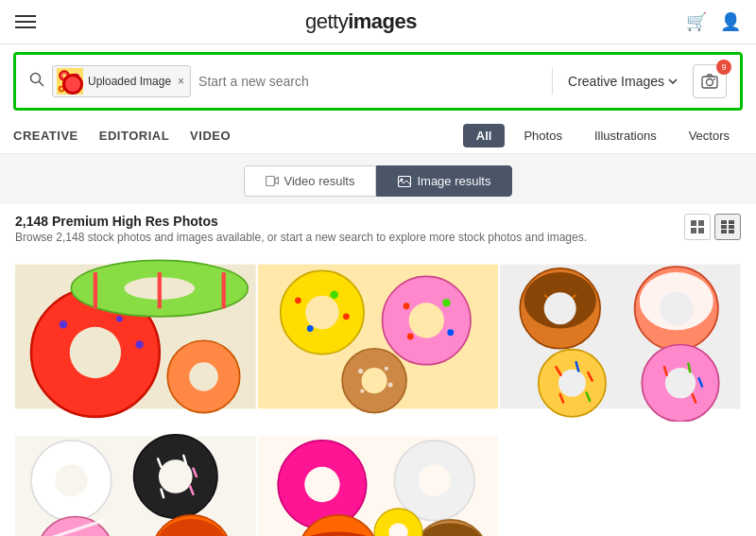 This screenshot has width=756, height=536. What do you see at coordinates (210, 136) in the screenshot?
I see `nav-video: VIDEO` at bounding box center [210, 136].